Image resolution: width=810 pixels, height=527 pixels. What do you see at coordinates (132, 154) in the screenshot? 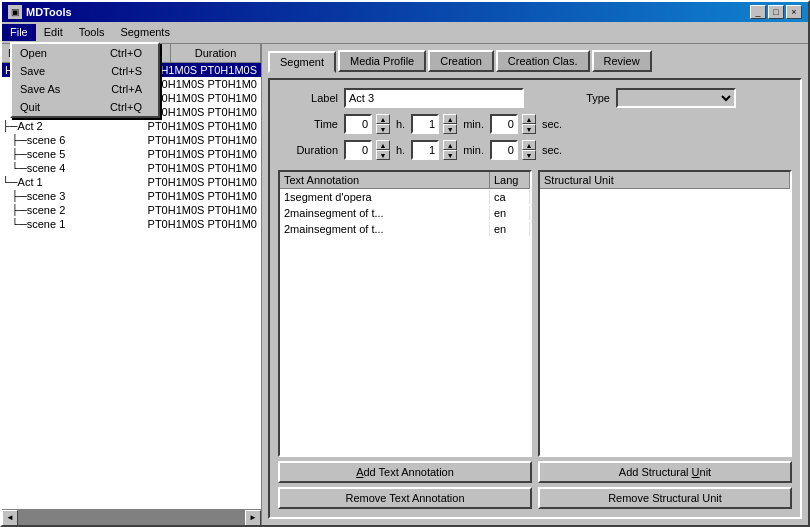
I see `tree-item-scene5: ├─scene 5 PT0H1M0S PT0H1M0` at bounding box center [132, 154].